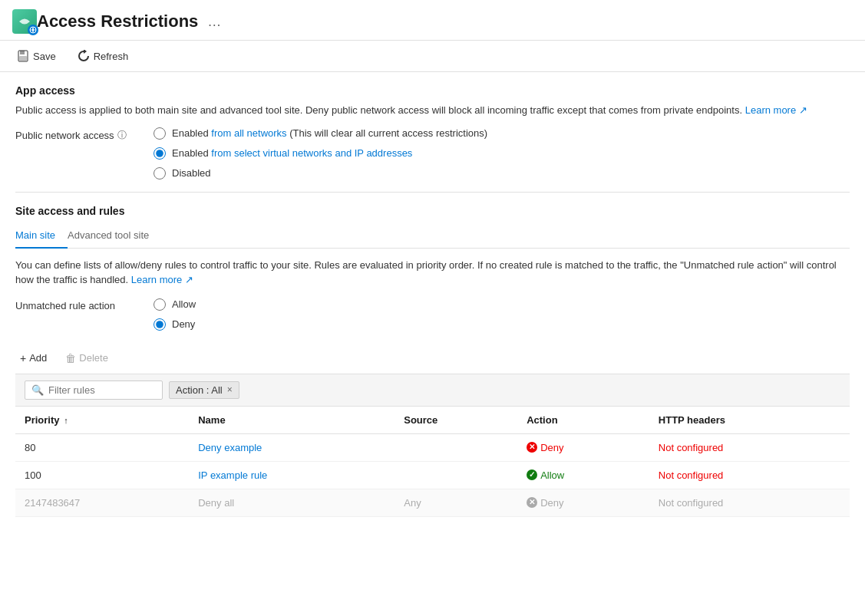 The height and width of the screenshot is (616, 865). I want to click on col-action: Action, so click(583, 420).